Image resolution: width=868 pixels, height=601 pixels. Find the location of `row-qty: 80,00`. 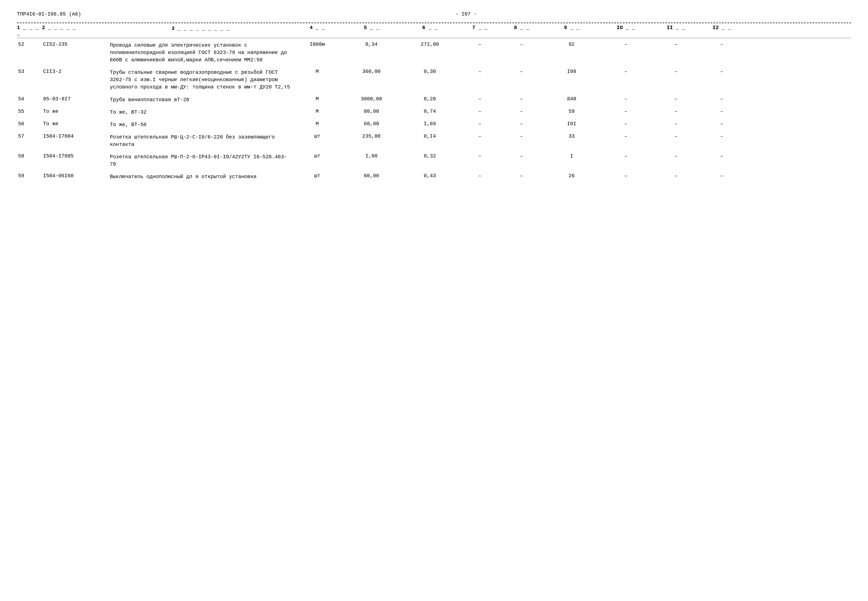

row-qty: 80,00 is located at coordinates (372, 112).